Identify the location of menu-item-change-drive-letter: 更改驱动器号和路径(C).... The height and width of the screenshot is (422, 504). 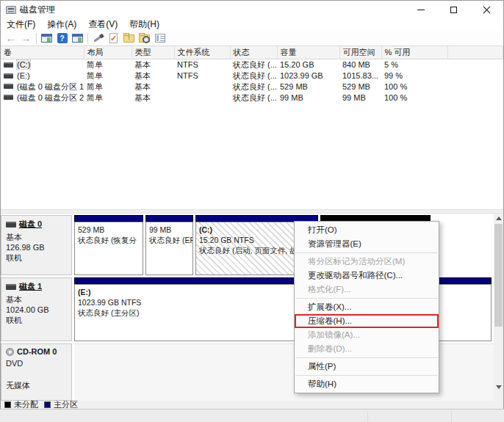
(367, 276).